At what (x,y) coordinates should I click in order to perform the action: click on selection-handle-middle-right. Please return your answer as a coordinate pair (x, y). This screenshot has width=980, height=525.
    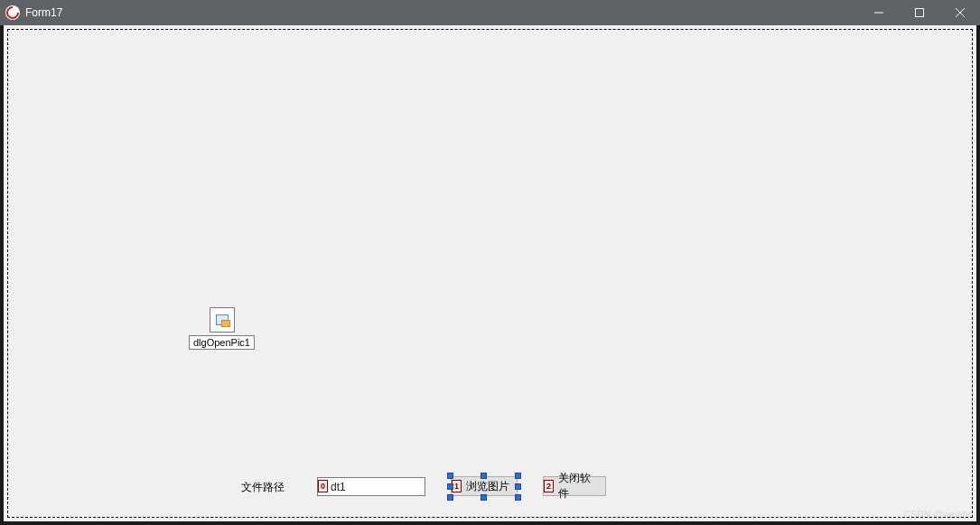
    Looking at the image, I should click on (518, 486).